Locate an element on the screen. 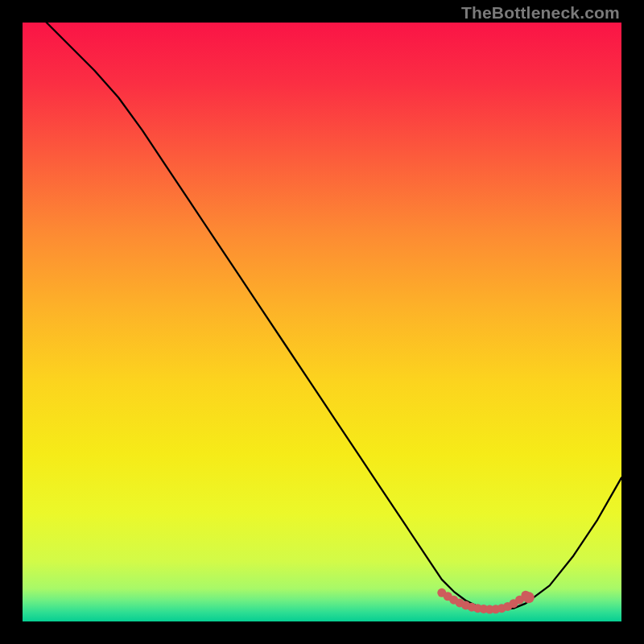  watermark-text: TheBottleneck.com is located at coordinates (541, 13).